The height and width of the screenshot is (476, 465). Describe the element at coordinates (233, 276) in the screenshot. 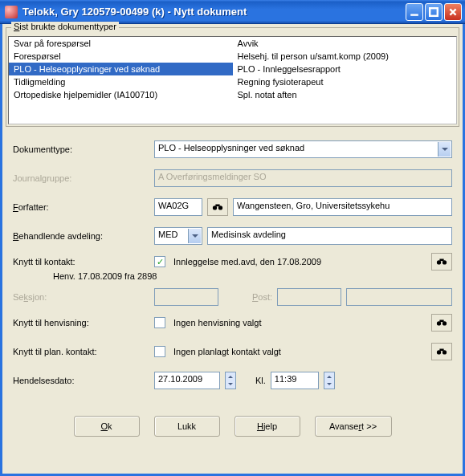

I see `henv-text: Henv. 17.08.2009 fra 2898` at that location.